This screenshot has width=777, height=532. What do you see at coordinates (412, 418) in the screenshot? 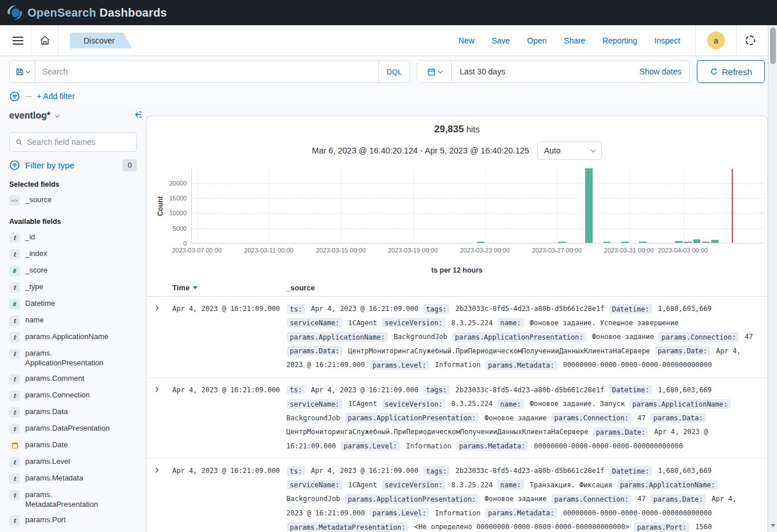
I see `source-key-badge: params.ApplicationPresentation:` at bounding box center [412, 418].